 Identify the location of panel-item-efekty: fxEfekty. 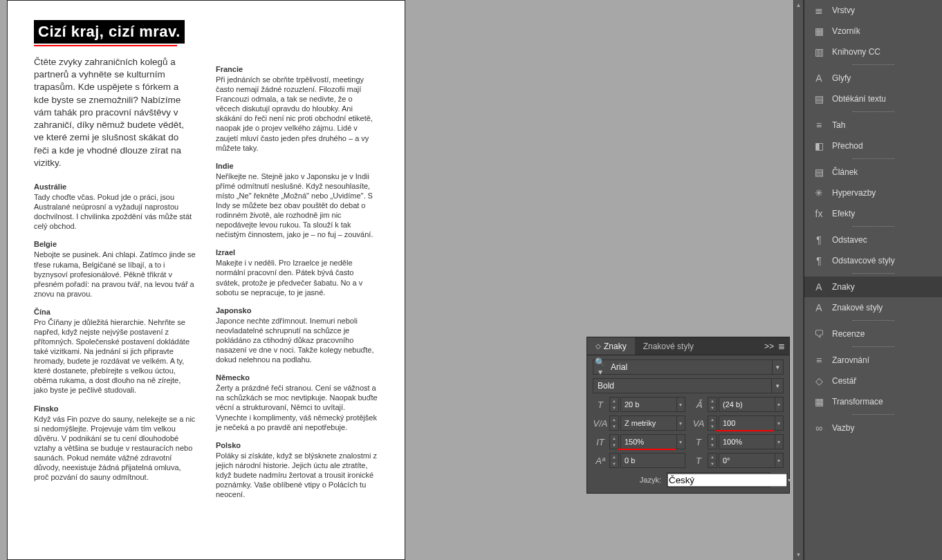
(873, 214).